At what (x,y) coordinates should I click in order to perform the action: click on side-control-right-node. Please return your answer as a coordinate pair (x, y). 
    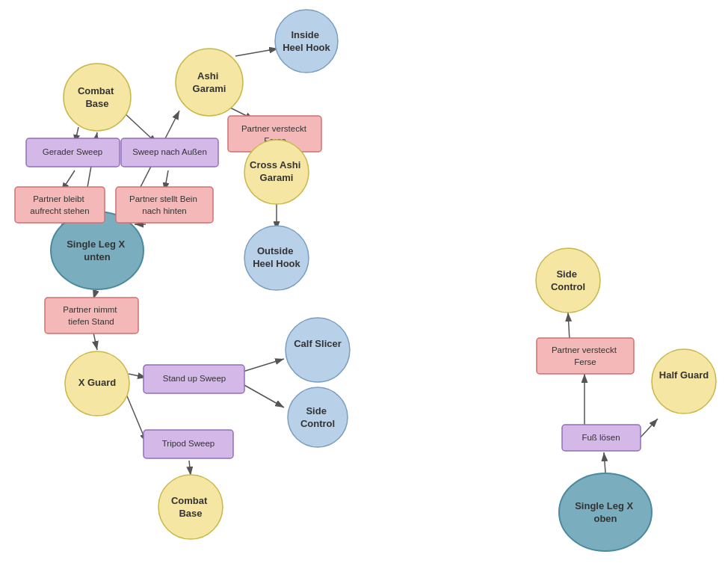
    Looking at the image, I should click on (568, 280).